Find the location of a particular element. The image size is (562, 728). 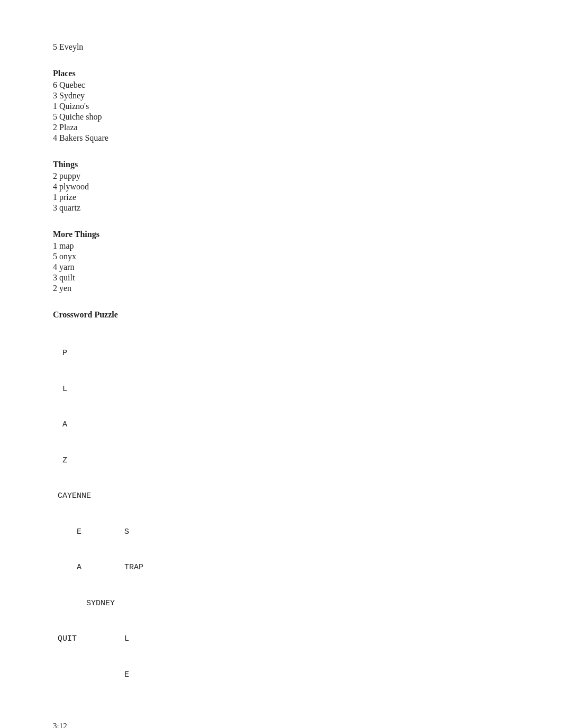

list-item: 3 quartz is located at coordinates (281, 208).